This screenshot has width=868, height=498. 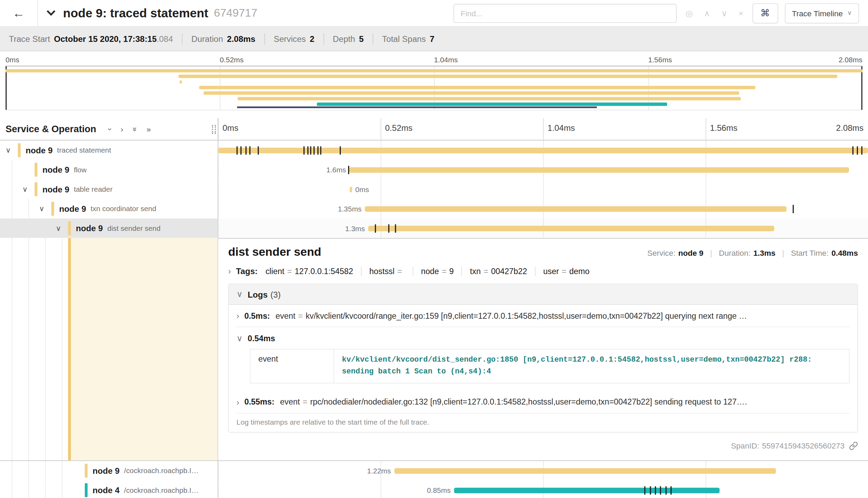 What do you see at coordinates (689, 13) in the screenshot?
I see `match-highlight-icon: ◎` at bounding box center [689, 13].